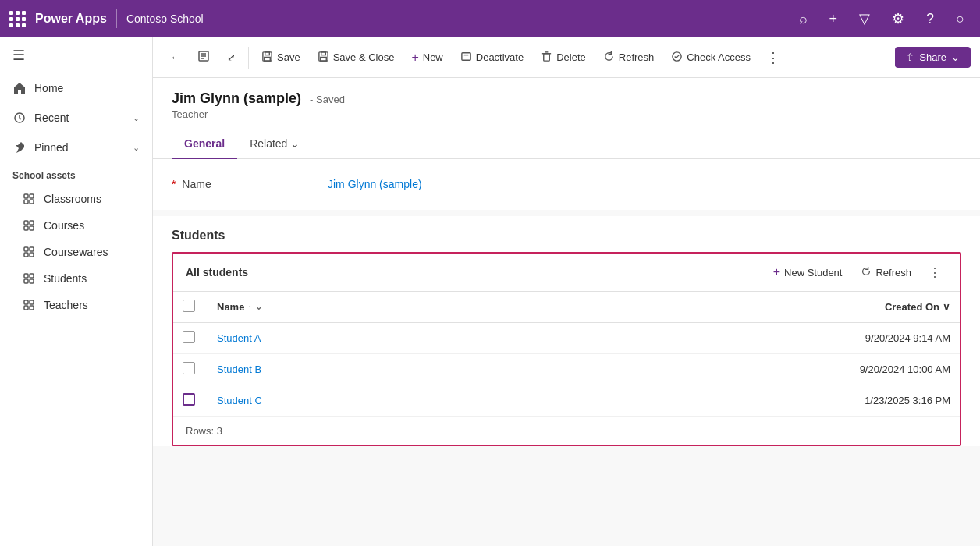  What do you see at coordinates (711, 58) in the screenshot?
I see `check-access-button: Check Access` at bounding box center [711, 58].